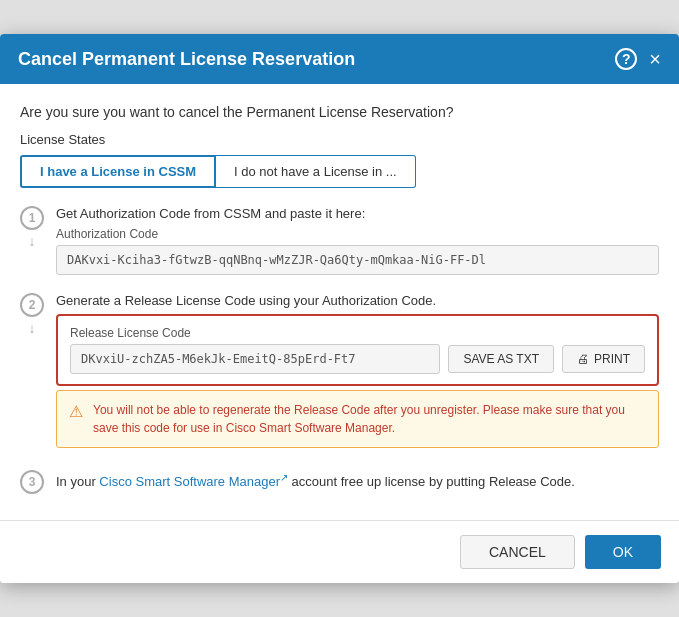 Image resolution: width=679 pixels, height=617 pixels. What do you see at coordinates (118, 172) in the screenshot?
I see `tab-has-license: I have a License in CSSM` at bounding box center [118, 172].